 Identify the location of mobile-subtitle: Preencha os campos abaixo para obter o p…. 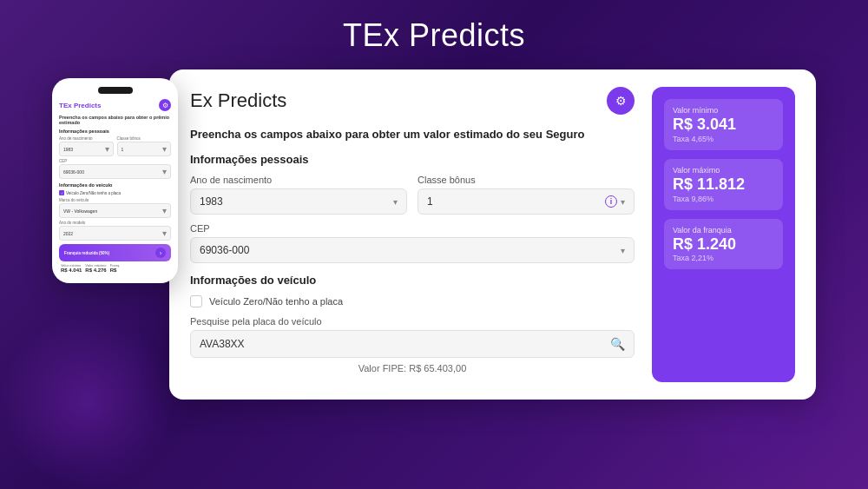
(115, 120).